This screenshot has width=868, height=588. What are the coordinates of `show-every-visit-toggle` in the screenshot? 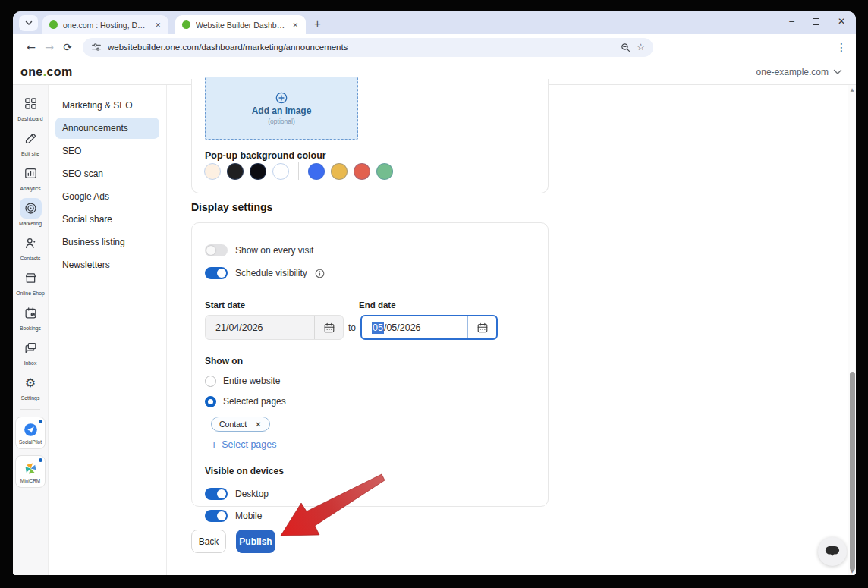 It's located at (216, 250).